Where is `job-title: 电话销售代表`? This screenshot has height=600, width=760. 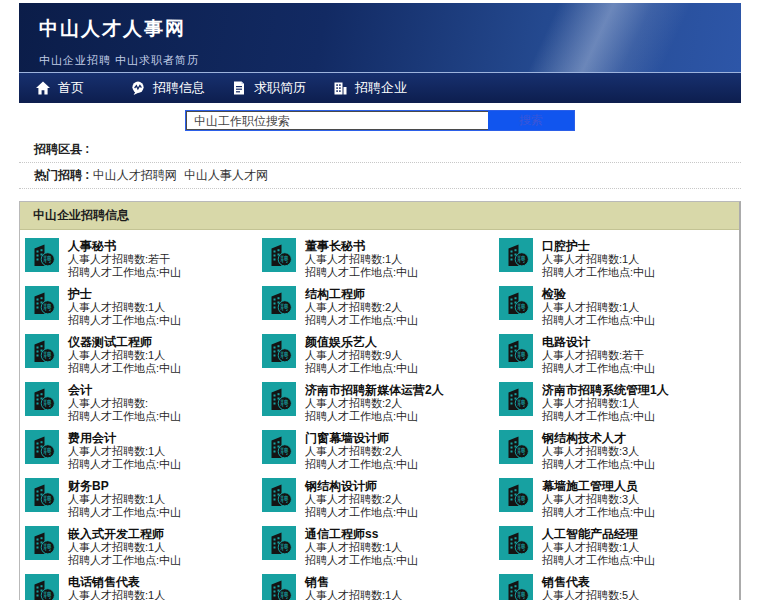 job-title: 电话销售代表 is located at coordinates (124, 582).